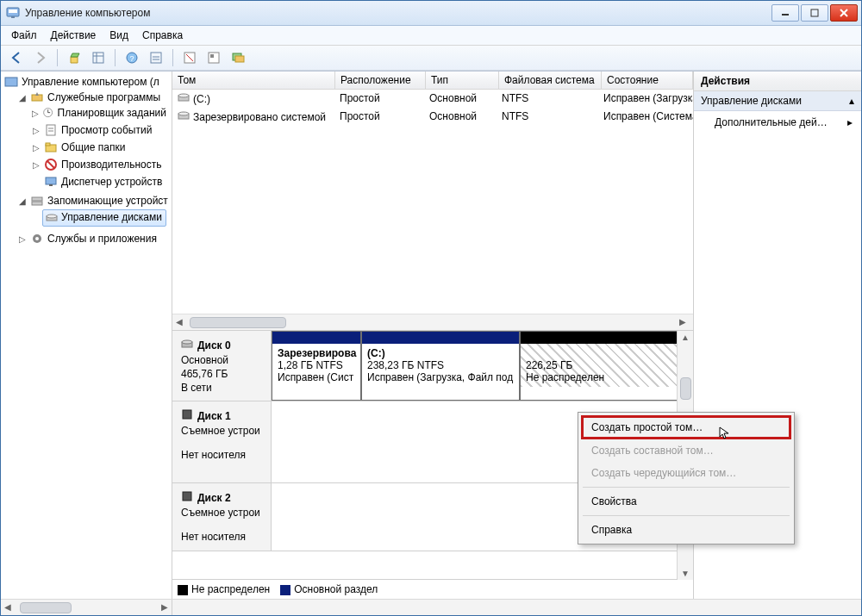 The image size is (862, 616). I want to click on ctx-help: Справка, so click(686, 530).